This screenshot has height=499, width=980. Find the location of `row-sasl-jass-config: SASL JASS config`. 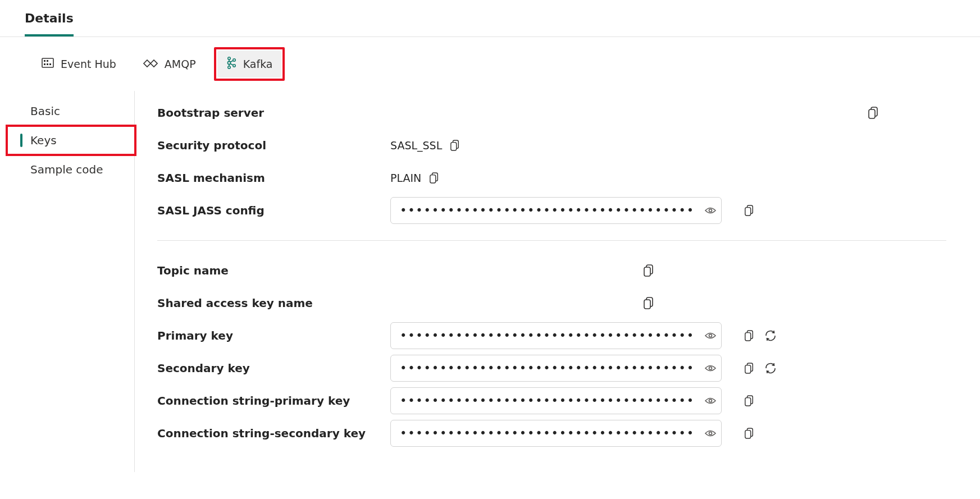

row-sasl-jass-config: SASL JASS config is located at coordinates (551, 210).